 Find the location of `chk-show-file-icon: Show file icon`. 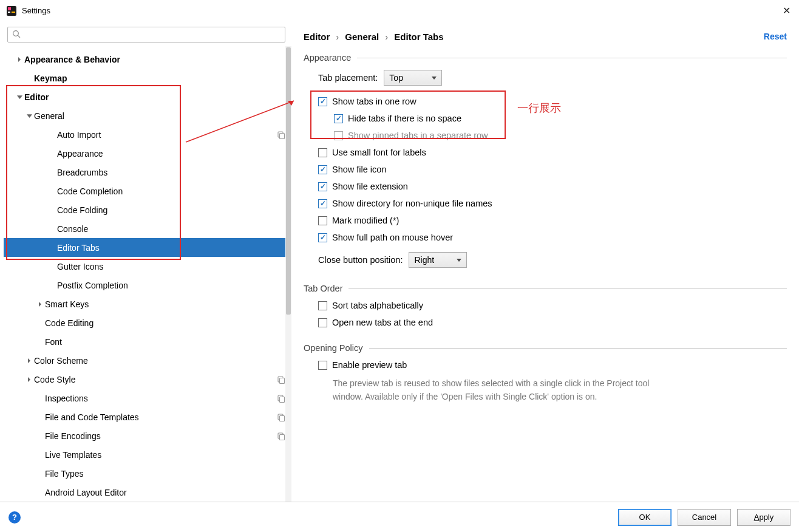

chk-show-file-icon: Show file icon is located at coordinates (552, 169).